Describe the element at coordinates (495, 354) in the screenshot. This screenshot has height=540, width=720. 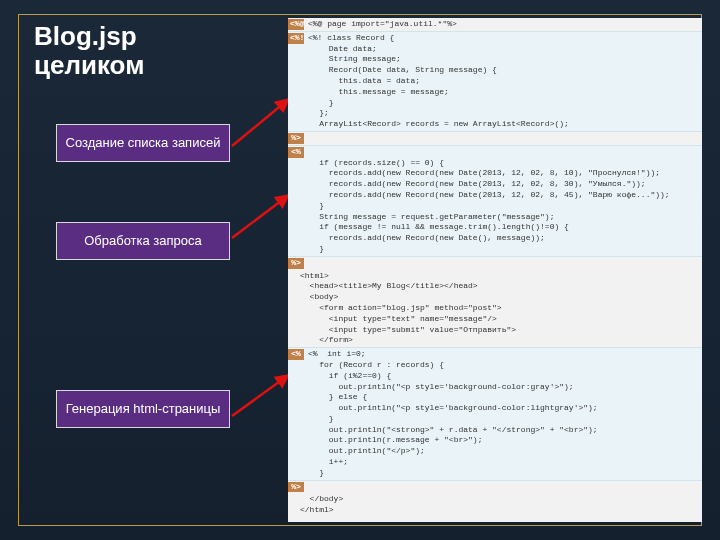
I see `code-line: <%<% int i=0;` at that location.